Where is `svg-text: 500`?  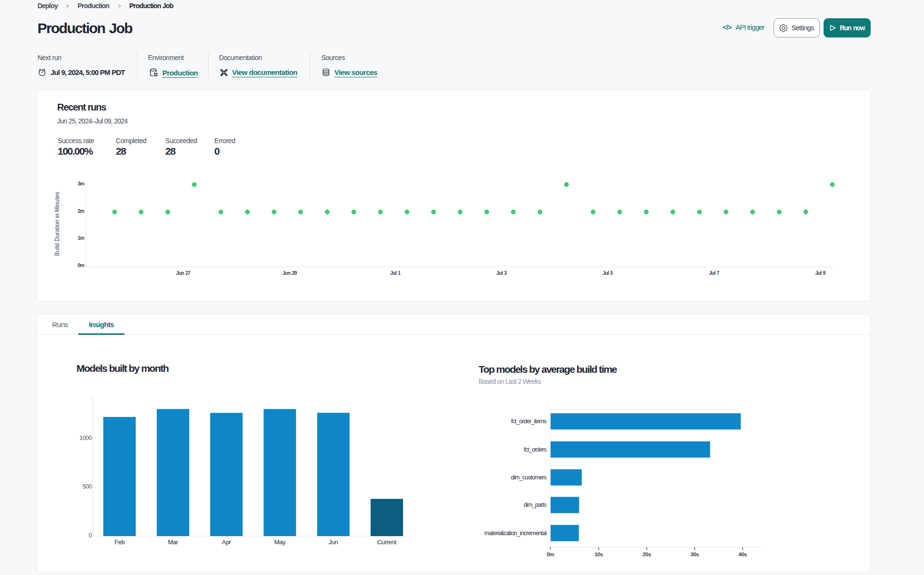 svg-text: 500 is located at coordinates (87, 487).